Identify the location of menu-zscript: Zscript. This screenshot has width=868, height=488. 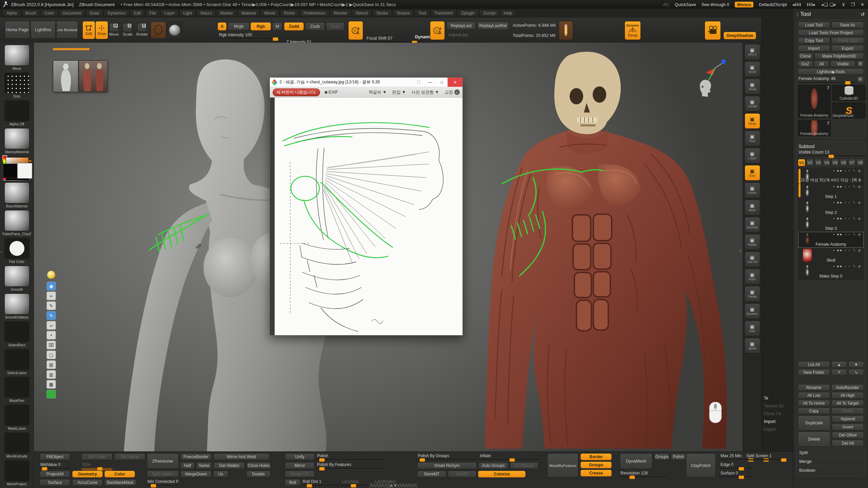
(489, 13).